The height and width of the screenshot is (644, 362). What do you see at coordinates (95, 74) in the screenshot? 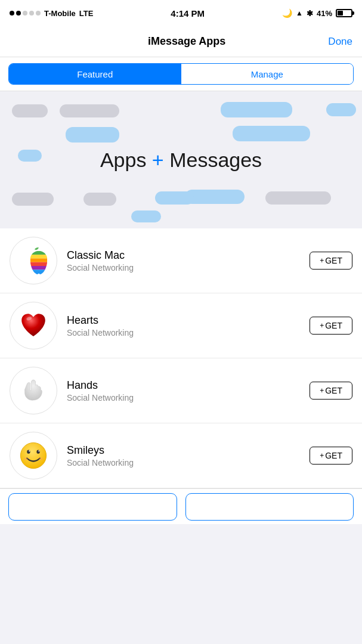
I see `tab-featured: Featured` at bounding box center [95, 74].